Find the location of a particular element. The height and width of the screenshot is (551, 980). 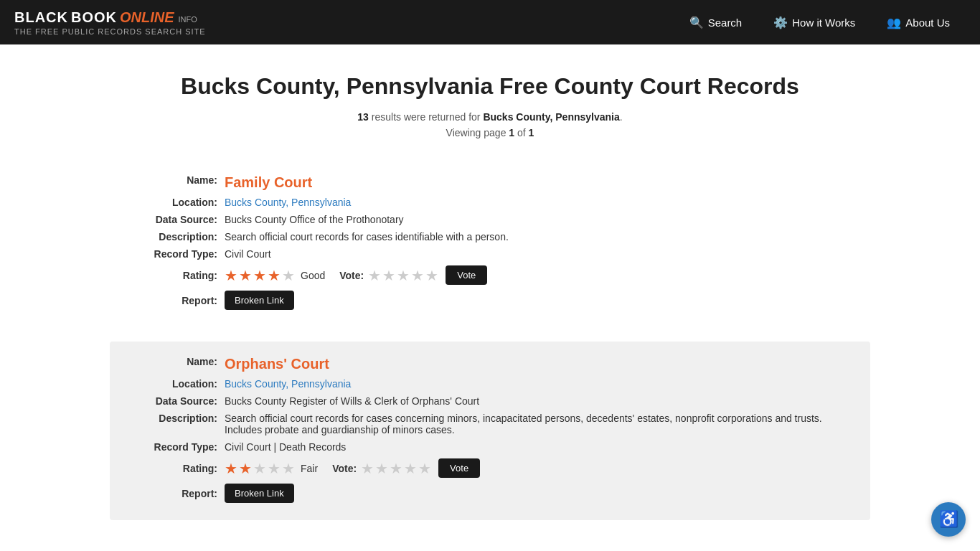

recordtype-row: Record Type: Civil Court is located at coordinates (490, 254).